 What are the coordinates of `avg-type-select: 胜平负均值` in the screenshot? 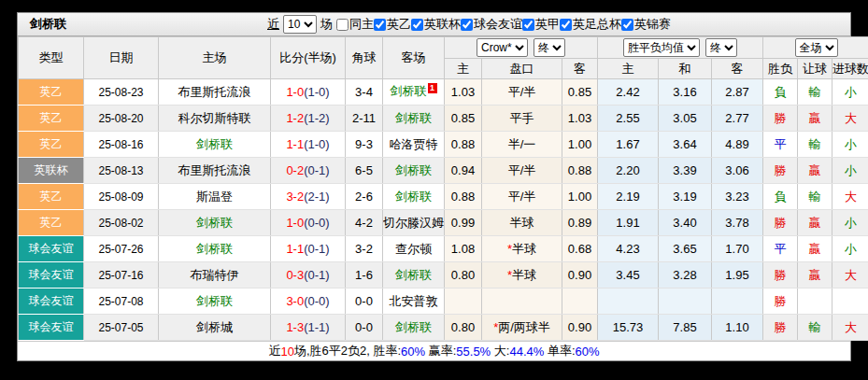 It's located at (662, 48).